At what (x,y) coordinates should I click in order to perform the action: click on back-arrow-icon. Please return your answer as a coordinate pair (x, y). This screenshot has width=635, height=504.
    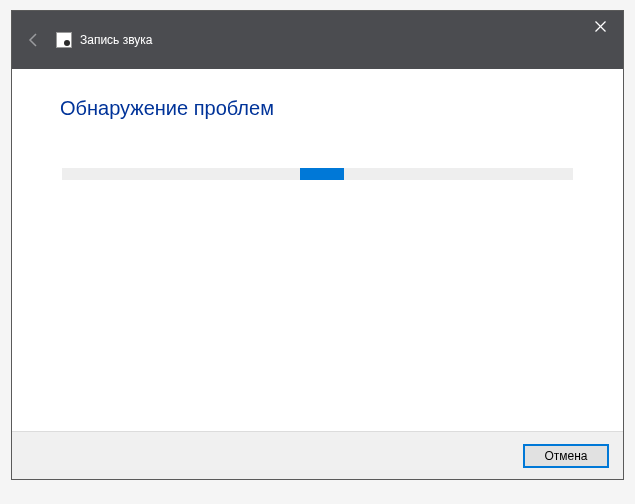
    Looking at the image, I should click on (34, 40).